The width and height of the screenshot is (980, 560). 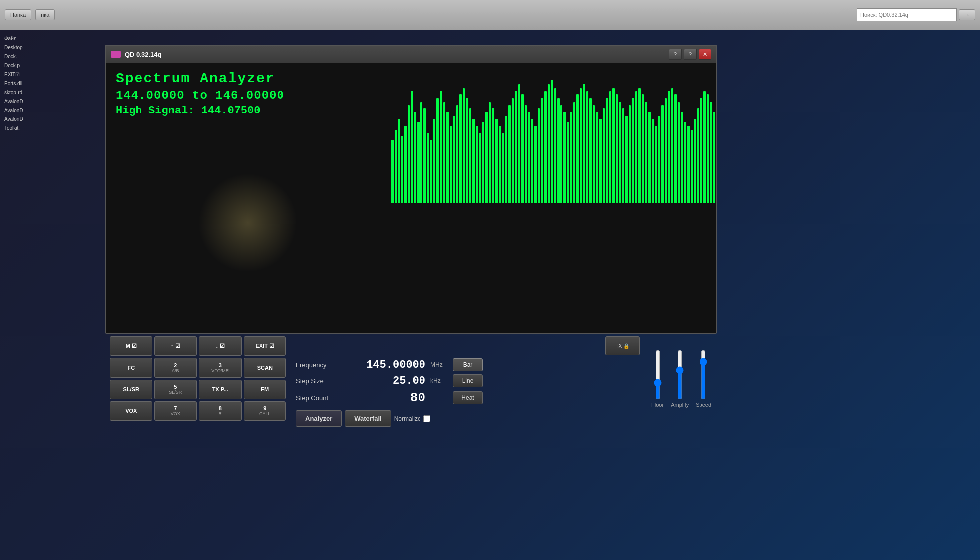 What do you see at coordinates (220, 367) in the screenshot?
I see `btn3-vfomr: 3 VFO/MR` at bounding box center [220, 367].